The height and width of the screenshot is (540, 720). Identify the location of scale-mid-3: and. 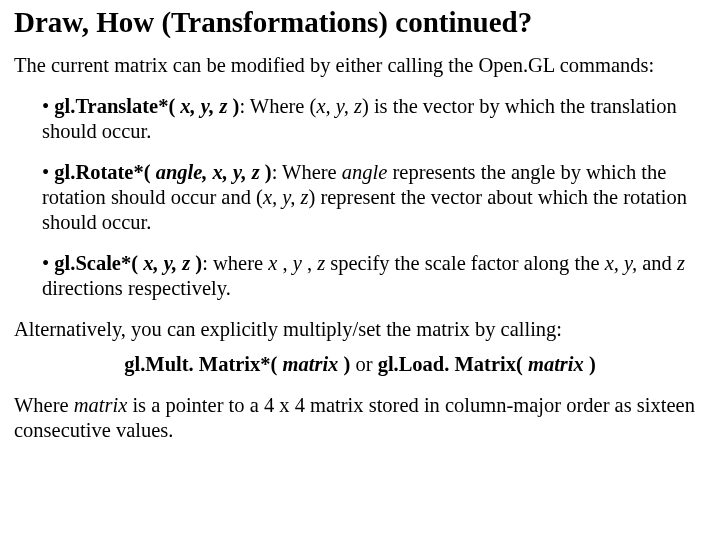
(657, 263).